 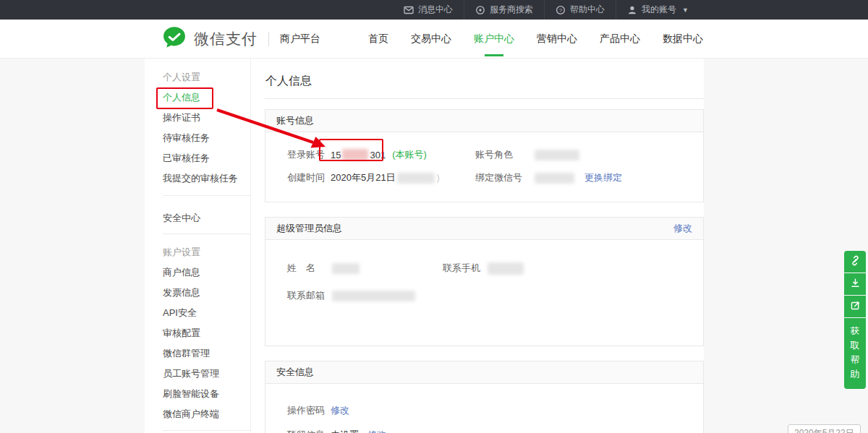 I want to click on created-time-row: 创建时间 2020年5月21日 ) 绑定微信号 更换绑定, so click(x=488, y=178).